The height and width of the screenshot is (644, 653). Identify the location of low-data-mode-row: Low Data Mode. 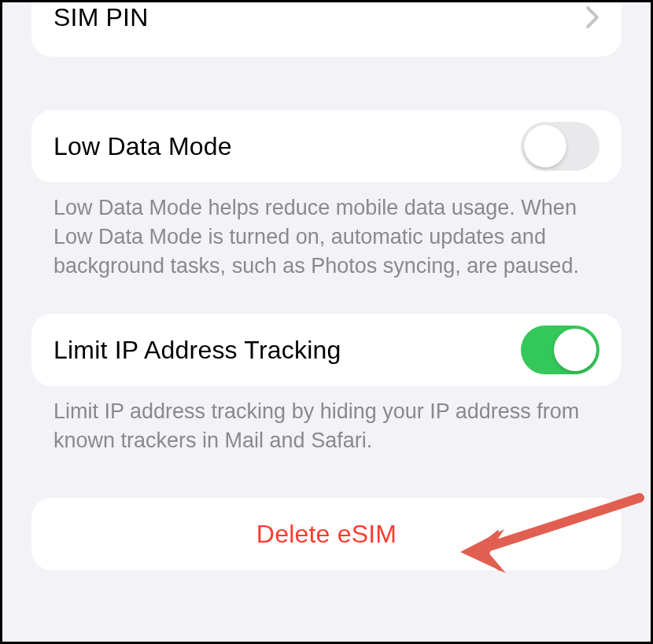
(326, 146).